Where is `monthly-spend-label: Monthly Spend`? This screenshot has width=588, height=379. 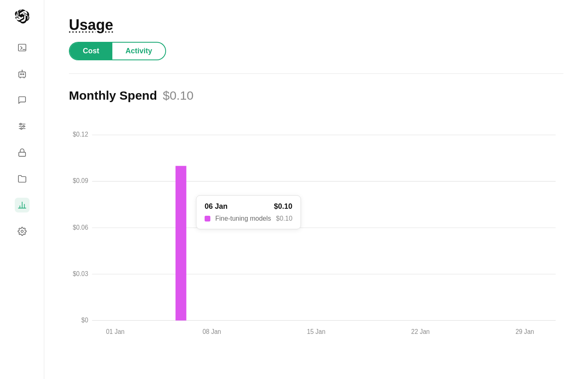
monthly-spend-label: Monthly Spend is located at coordinates (113, 96).